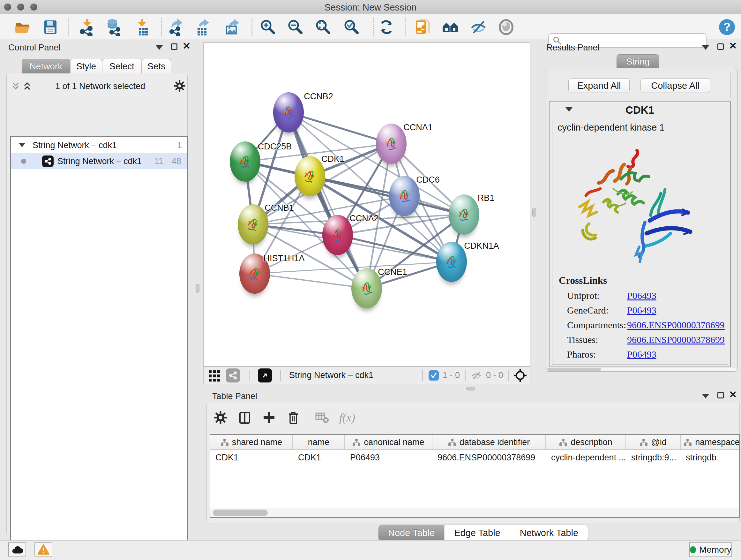  What do you see at coordinates (232, 27) in the screenshot?
I see `export-image-button` at bounding box center [232, 27].